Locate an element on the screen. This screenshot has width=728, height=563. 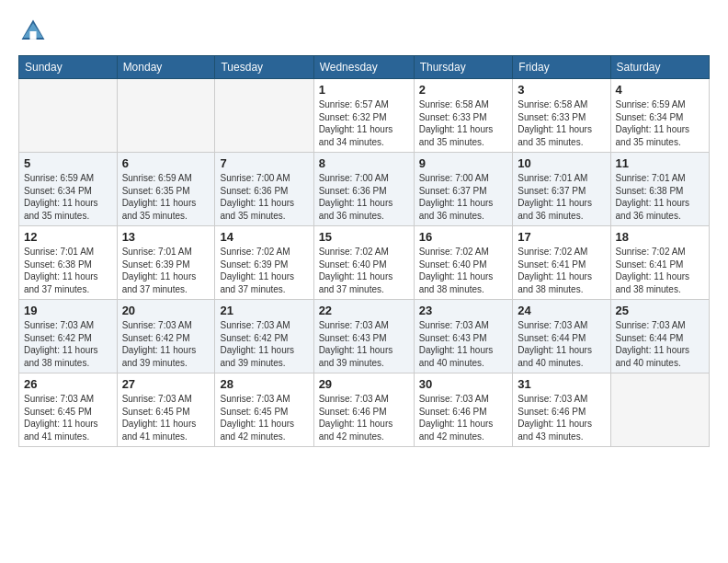
week-row-0: 1Sunrise: 6:57 AMSunset: 6:32 PMDaylight… is located at coordinates (364, 116).